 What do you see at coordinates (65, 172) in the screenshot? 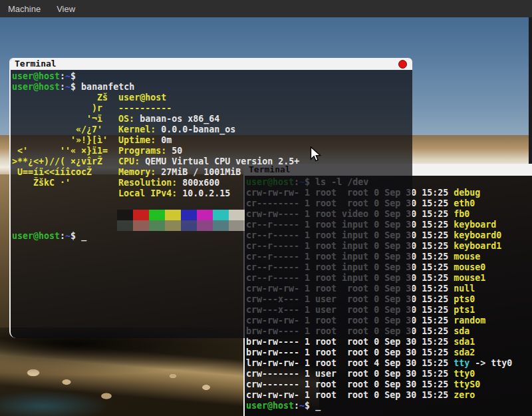
I see `fetch-art: U==íï<<ííîcocŽ` at bounding box center [65, 172].